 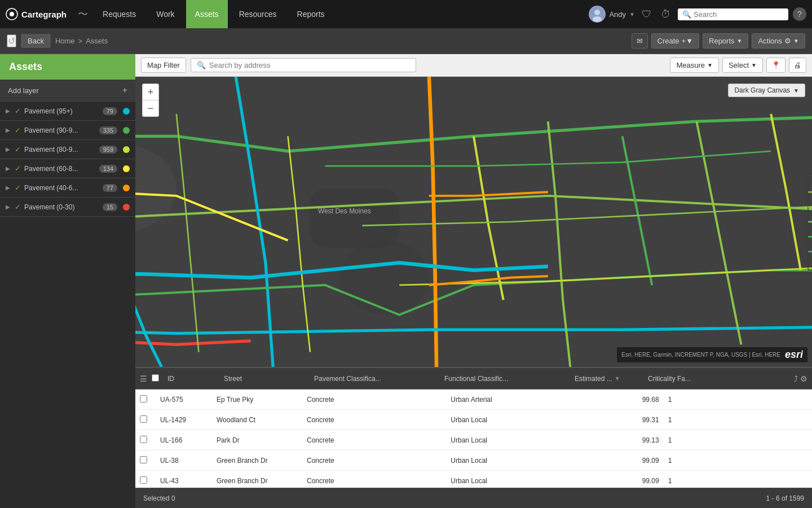 What do you see at coordinates (120, 14) in the screenshot?
I see `nav-requests: Requests` at bounding box center [120, 14].